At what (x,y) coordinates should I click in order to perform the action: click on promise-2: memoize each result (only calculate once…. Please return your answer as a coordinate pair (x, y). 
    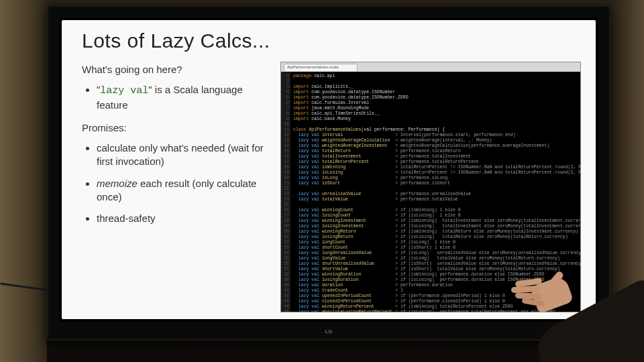
    Looking at the image, I should click on (183, 190).